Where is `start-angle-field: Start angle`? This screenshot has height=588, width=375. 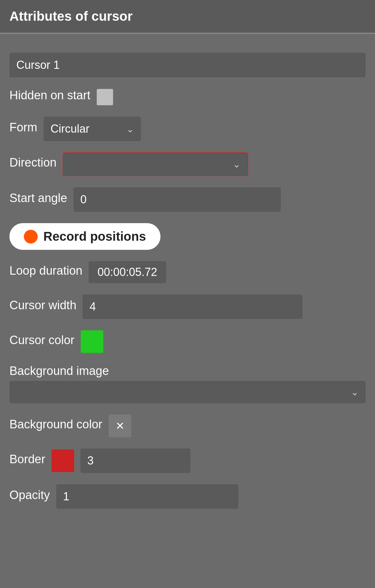 start-angle-field: Start angle is located at coordinates (188, 200).